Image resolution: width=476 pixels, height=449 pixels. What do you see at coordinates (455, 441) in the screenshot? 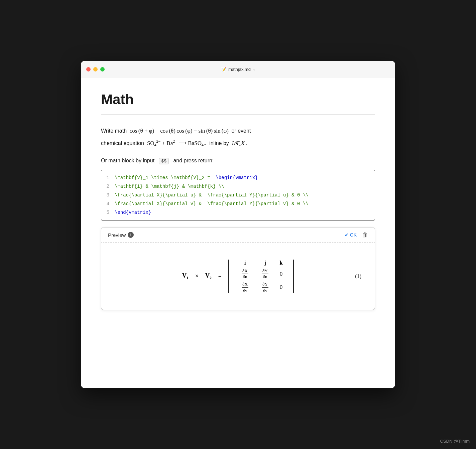
I see `watermark: CSDN @Tiimmi` at bounding box center [455, 441].